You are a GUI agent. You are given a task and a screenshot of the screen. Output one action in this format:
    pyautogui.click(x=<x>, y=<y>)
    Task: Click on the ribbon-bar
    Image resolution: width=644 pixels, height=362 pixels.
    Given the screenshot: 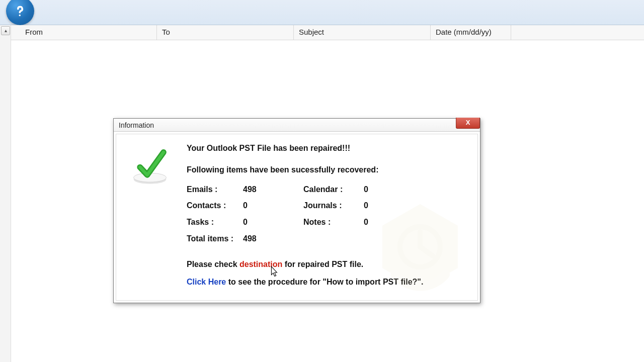 What is the action you would take?
    pyautogui.click(x=322, y=13)
    